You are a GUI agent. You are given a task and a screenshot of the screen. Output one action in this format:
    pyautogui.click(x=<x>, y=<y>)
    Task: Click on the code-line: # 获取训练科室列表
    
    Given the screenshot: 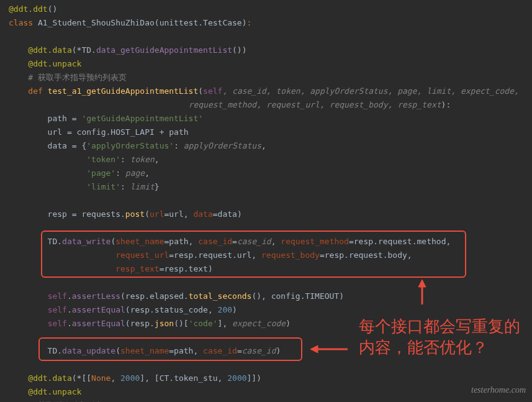 What is the action you would take?
    pyautogui.click(x=271, y=400)
    